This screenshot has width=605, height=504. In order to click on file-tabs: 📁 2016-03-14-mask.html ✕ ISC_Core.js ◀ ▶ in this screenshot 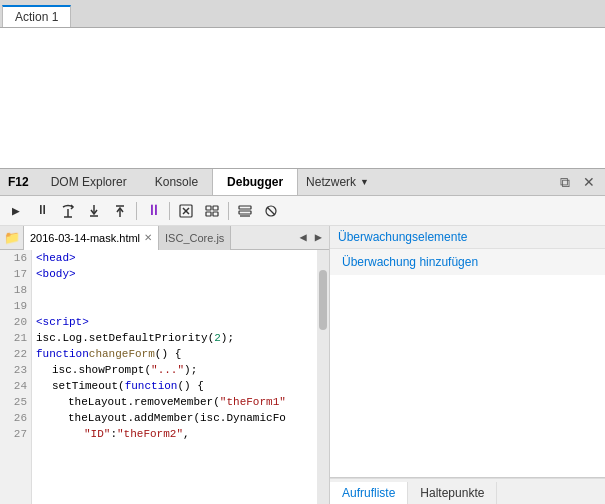, I will do `click(164, 238)`.